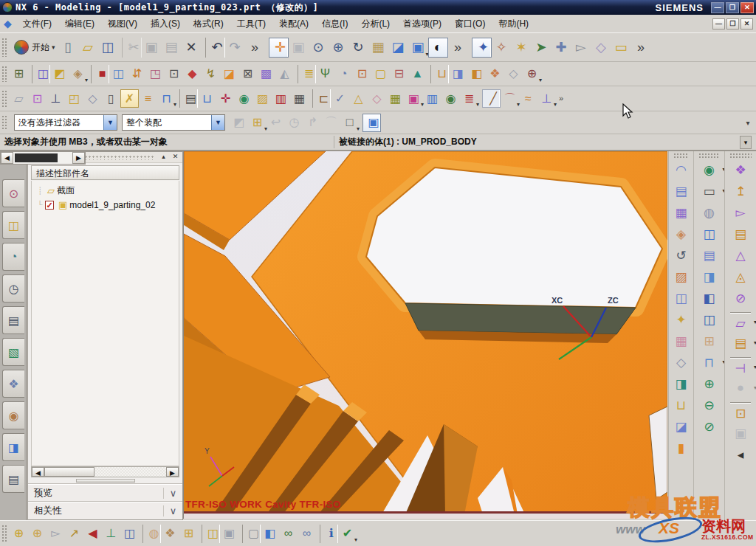  I want to click on sheet-body-icon: ▤, so click(189, 99).